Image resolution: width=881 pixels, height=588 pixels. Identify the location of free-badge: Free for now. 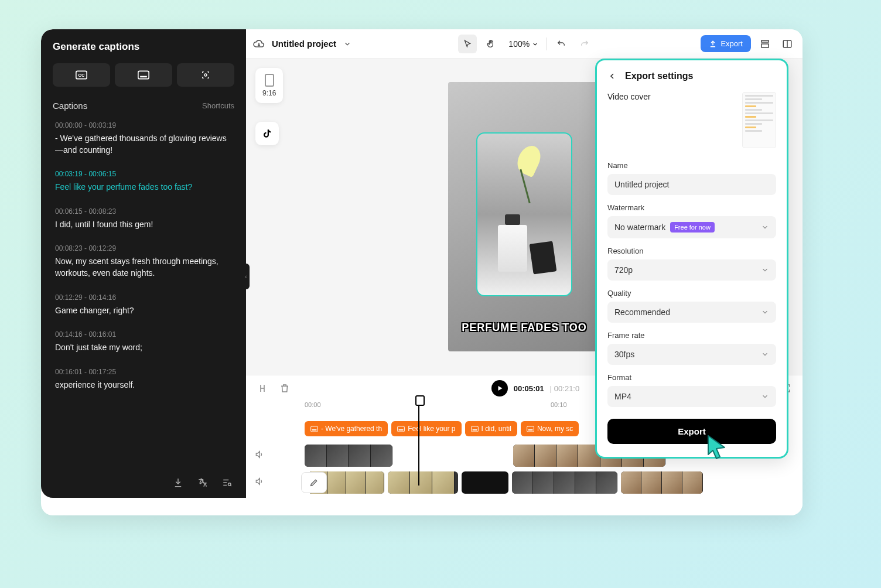
(692, 227).